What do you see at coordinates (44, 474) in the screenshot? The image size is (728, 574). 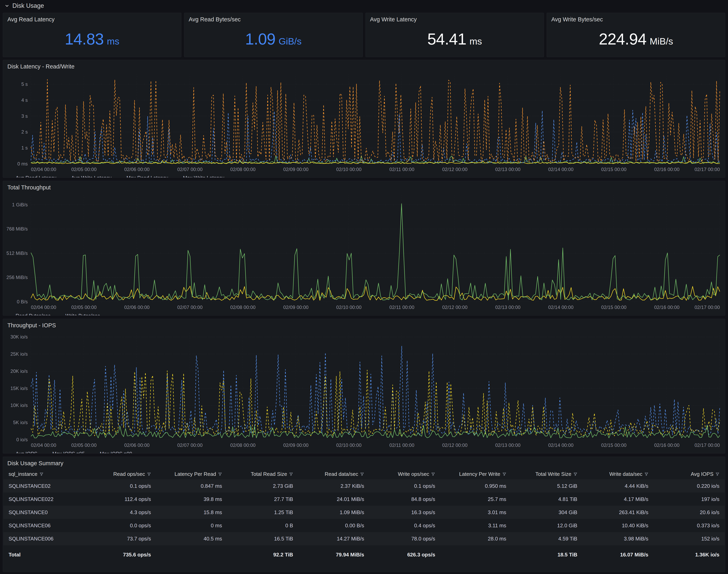 I see `column-header-sql-instance: sql_instance` at bounding box center [44, 474].